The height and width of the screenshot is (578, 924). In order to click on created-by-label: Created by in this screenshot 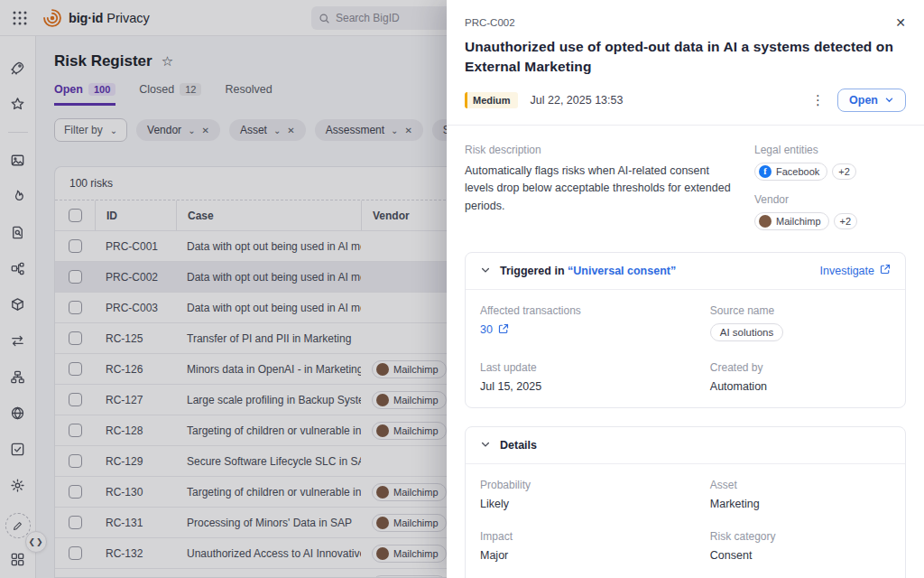, I will do `click(800, 368)`.